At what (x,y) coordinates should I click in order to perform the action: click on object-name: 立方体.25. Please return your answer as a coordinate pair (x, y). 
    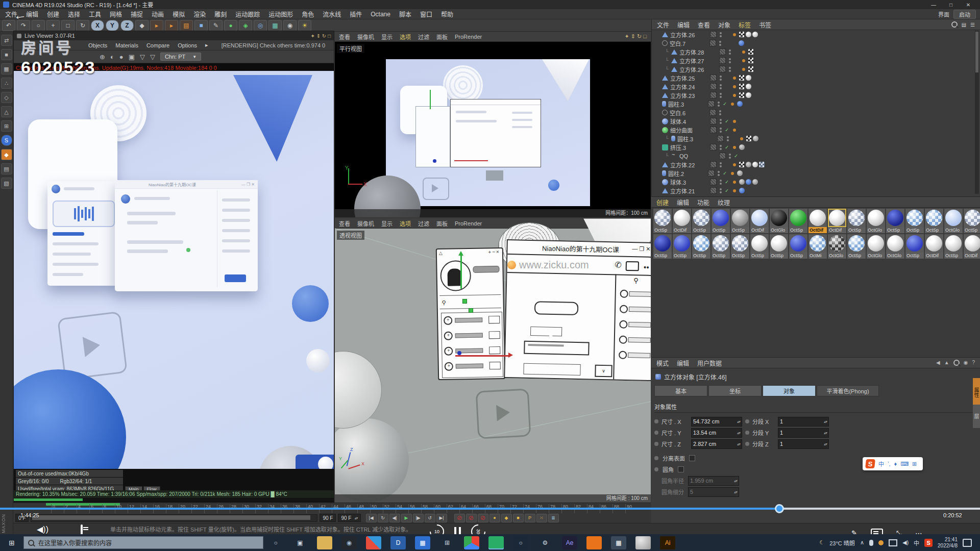
    Looking at the image, I should click on (689, 78).